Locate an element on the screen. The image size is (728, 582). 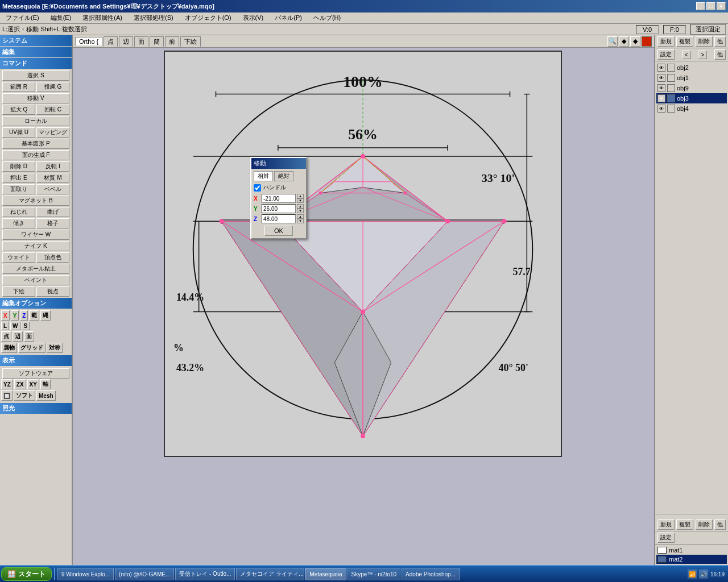
cmd-magnet: マグネット B is located at coordinates (36, 201).